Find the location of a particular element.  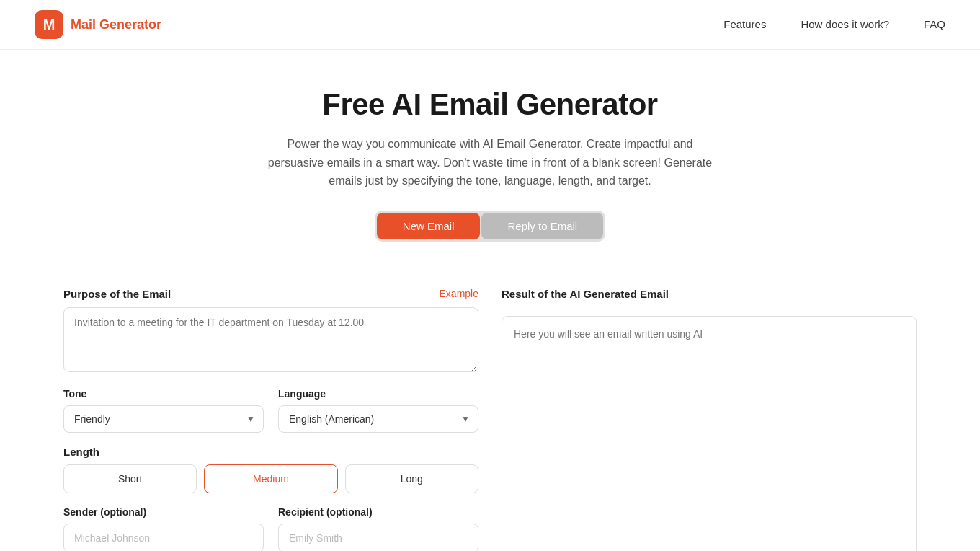

tone-field: Tone Friendly Formal Casual Professional… is located at coordinates (164, 410).